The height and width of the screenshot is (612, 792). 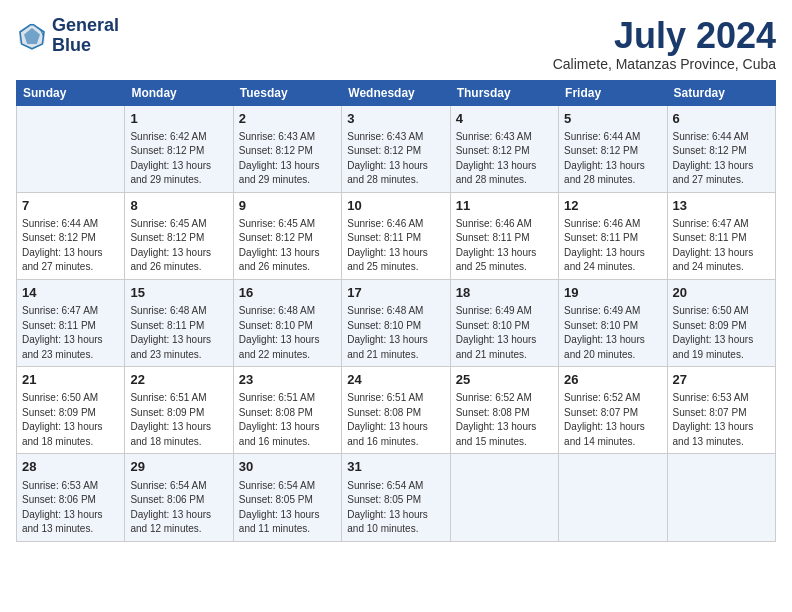 What do you see at coordinates (504, 92) in the screenshot?
I see `header-thursday: Thursday` at bounding box center [504, 92].